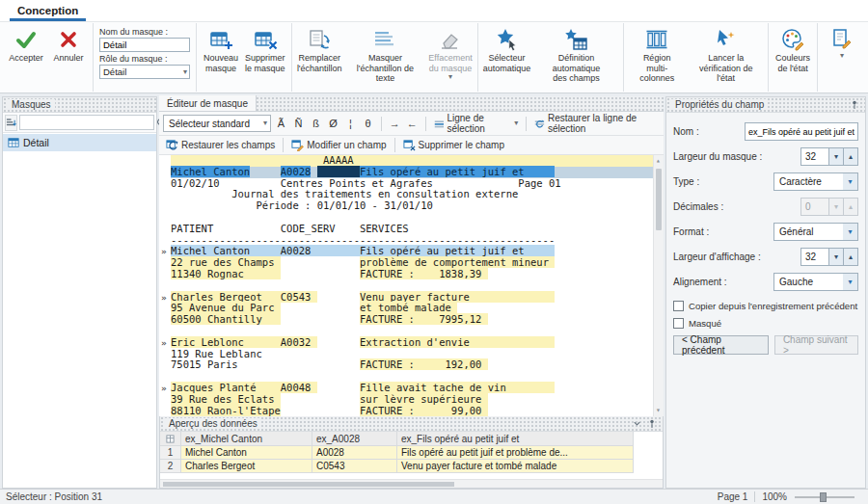 Image resolution: width=868 pixels, height=504 pixels. Describe the element at coordinates (766, 233) in the screenshot. I see `properties-body: Nom : Largeur du masque : 32 Type : Cara…` at that location.